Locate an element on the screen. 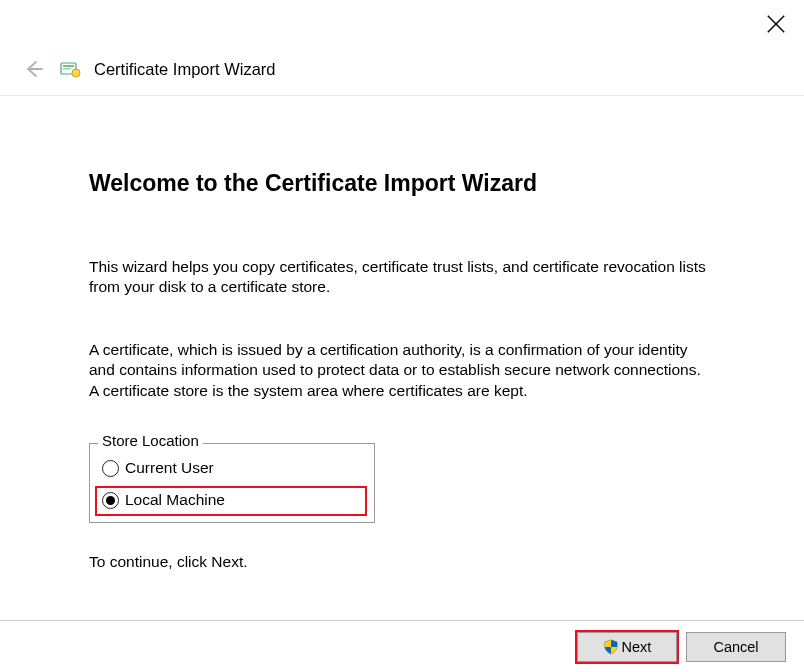  close-button is located at coordinates (776, 24).